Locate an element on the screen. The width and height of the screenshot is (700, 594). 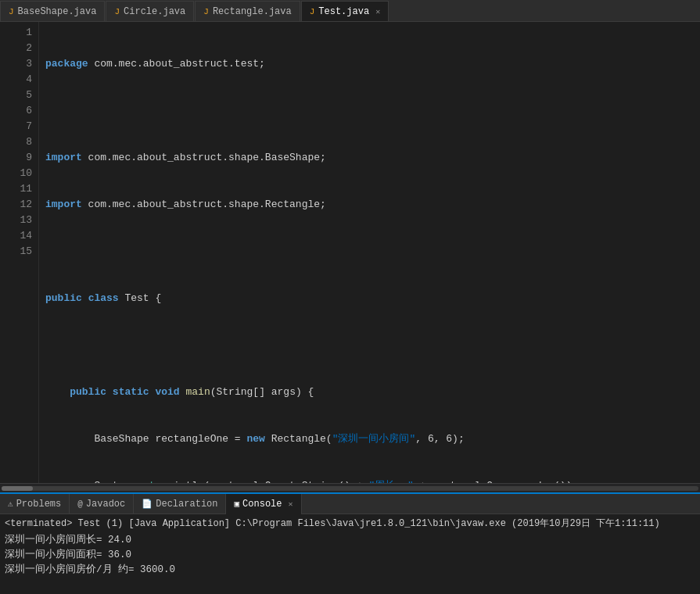
tab-baseshape: J BaseShape.java is located at coordinates (52, 11).